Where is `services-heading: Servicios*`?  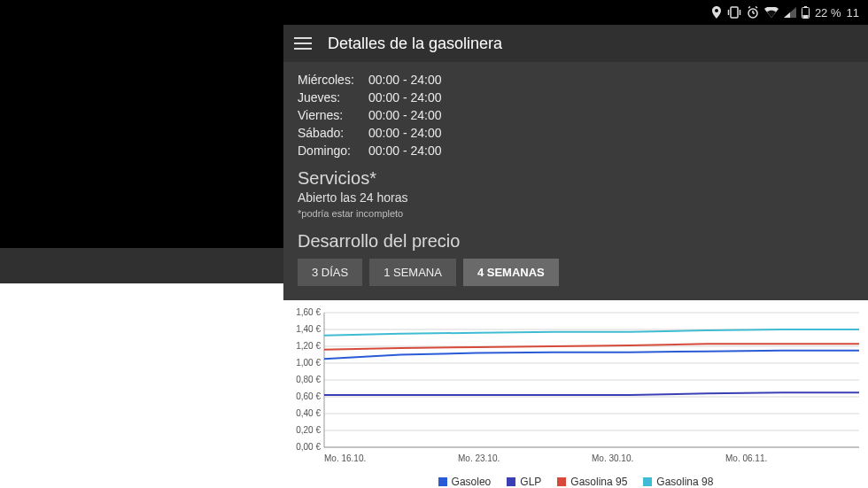 services-heading: Servicios* is located at coordinates (576, 179).